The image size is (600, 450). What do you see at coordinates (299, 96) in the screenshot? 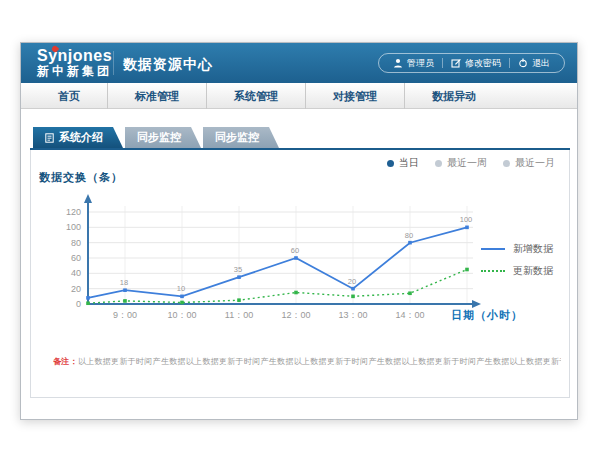
I see `main-nav: 首页 标准管理 系统管理 对接管理 数据异动` at bounding box center [299, 96].